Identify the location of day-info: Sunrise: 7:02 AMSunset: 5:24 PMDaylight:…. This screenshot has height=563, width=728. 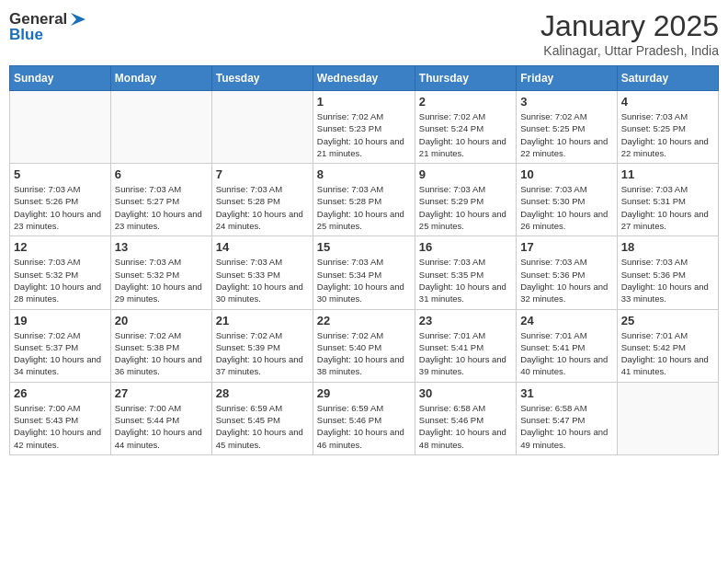
(465, 134).